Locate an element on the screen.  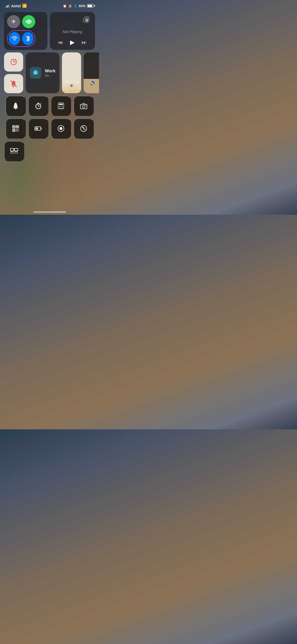
status-left: Airtel 📶 is located at coordinates (16, 6).